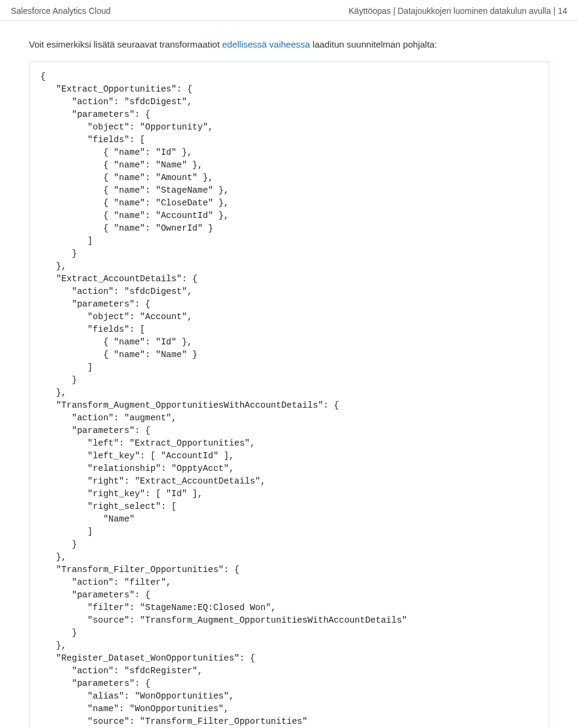 Image resolution: width=578 pixels, height=728 pixels. I want to click on intro-paragraph: Voit esimerkiksi lisätä seuraavat transf…, so click(289, 45).